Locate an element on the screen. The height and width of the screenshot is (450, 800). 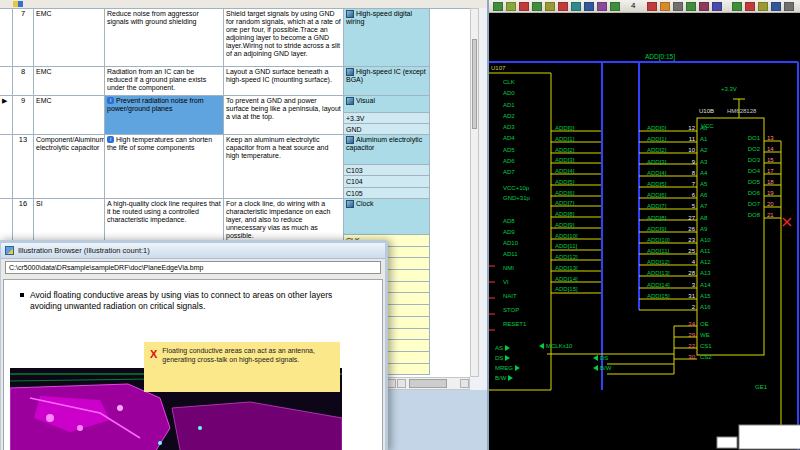
pin-name-label: CS1 is located at coordinates (706, 346).